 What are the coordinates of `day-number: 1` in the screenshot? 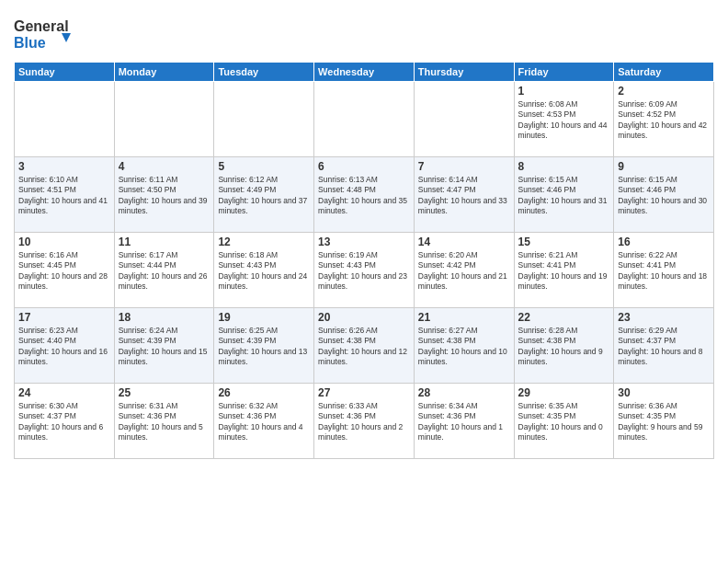 It's located at (564, 91).